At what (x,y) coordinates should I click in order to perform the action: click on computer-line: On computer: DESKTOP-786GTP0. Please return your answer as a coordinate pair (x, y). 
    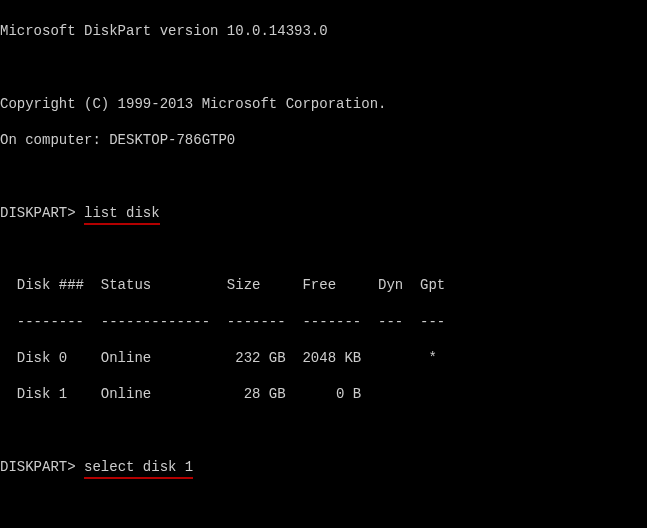
    Looking at the image, I should click on (324, 140).